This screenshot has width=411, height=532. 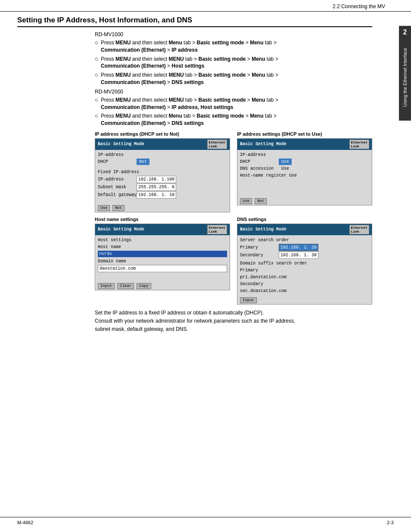 I want to click on screen-label: Host-name register, so click(x=263, y=176).